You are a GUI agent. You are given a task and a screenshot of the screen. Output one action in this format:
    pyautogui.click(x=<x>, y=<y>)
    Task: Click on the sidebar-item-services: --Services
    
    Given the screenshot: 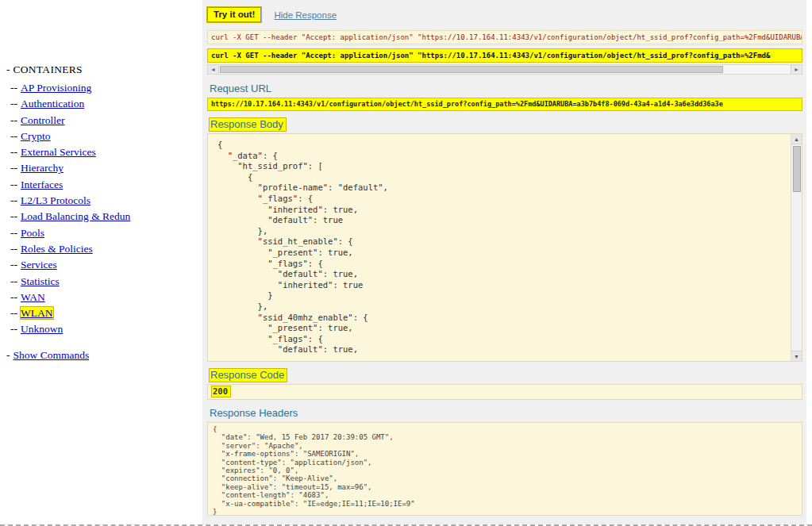 What is the action you would take?
    pyautogui.click(x=105, y=265)
    